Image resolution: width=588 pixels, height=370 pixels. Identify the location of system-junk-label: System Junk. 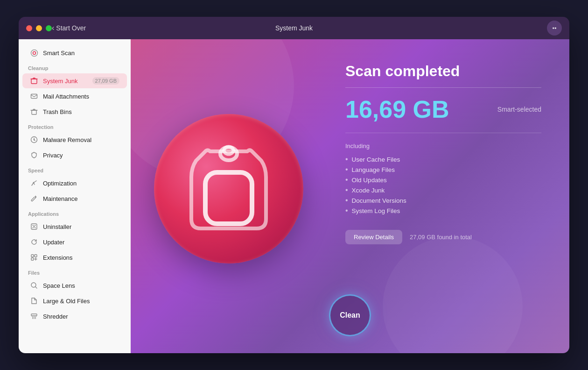
(65, 81).